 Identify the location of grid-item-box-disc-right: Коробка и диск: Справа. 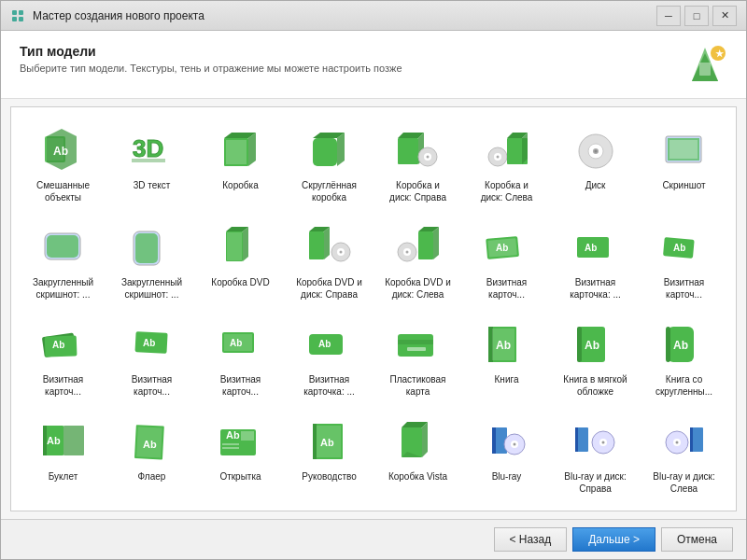
(418, 163).